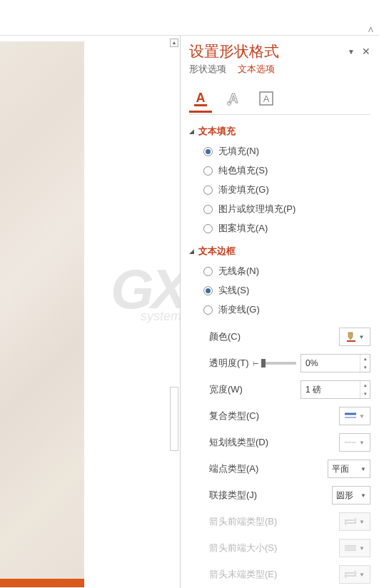 Image resolution: width=379 pixels, height=588 pixels. Describe the element at coordinates (274, 337) in the screenshot. I see `color-label: 颜色(C)` at that location.